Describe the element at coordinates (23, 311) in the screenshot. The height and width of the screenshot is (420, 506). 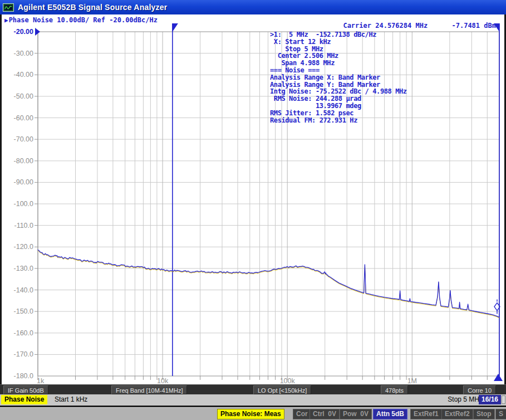
I see `y-axis-tick-label: -150.0` at that location.